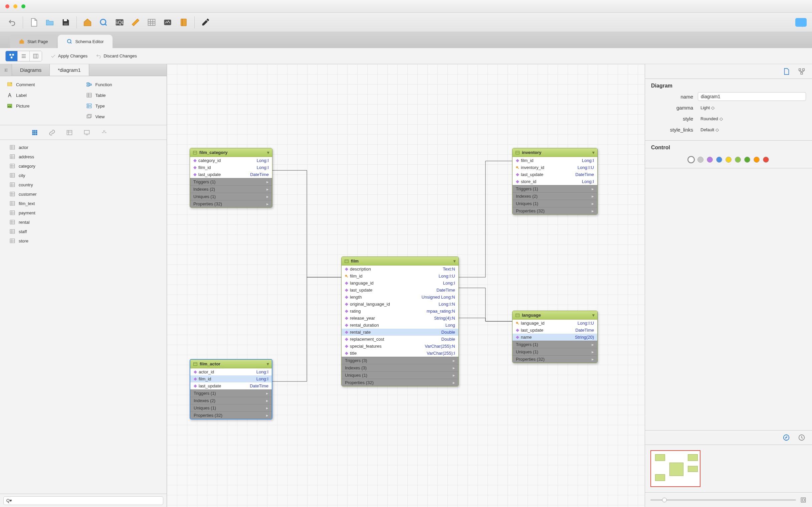  What do you see at coordinates (400, 321) in the screenshot?
I see `entity-film: film▾descriptionText:Nfilm_idLong:I:Ulan…` at bounding box center [400, 321].